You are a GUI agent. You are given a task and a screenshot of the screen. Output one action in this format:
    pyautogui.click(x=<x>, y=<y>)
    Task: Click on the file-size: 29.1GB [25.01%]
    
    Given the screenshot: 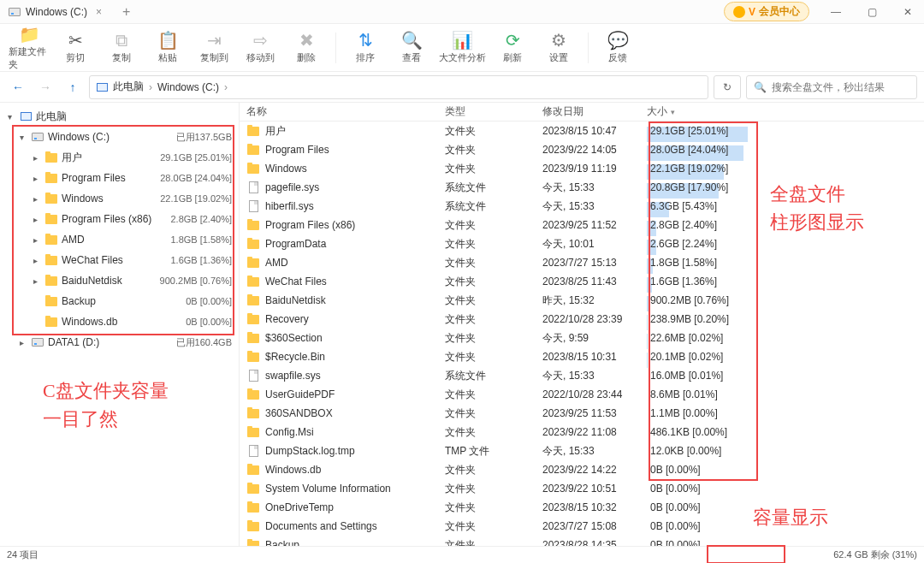 What is the action you would take?
    pyautogui.click(x=699, y=131)
    